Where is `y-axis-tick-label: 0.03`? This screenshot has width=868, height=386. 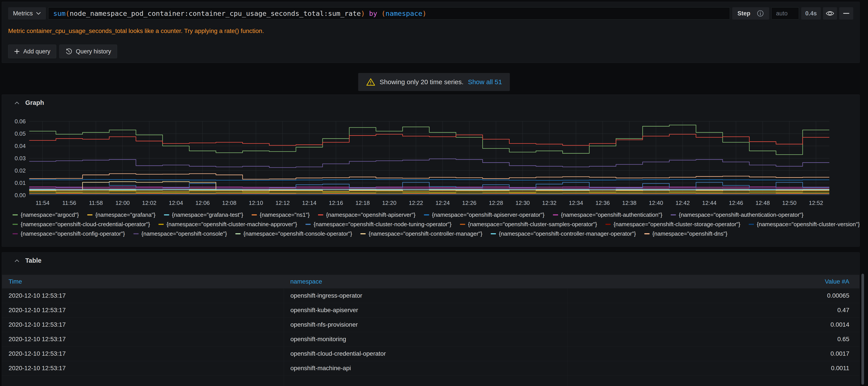
y-axis-tick-label: 0.03 is located at coordinates (20, 158).